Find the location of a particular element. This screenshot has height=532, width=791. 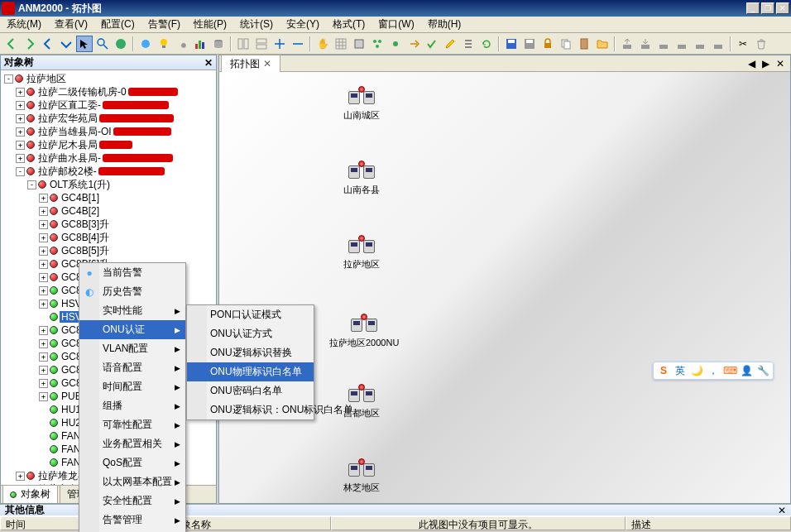

tool-lock-icon is located at coordinates (548, 44).